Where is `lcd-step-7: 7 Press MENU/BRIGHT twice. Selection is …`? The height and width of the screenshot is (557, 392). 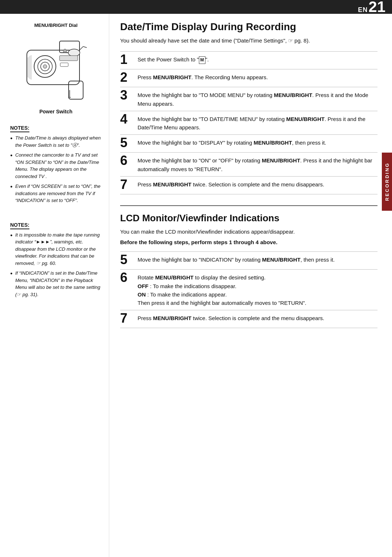 lcd-step-7: 7 Press MENU/BRIGHT twice. Selection is … is located at coordinates (249, 319).